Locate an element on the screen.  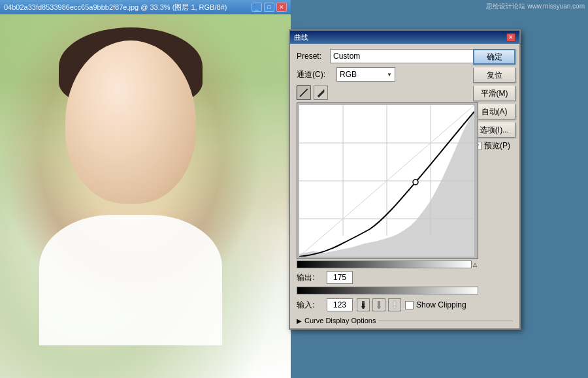
curve-display-opts-row: ▶ Curve Display Options is located at coordinates (405, 321).